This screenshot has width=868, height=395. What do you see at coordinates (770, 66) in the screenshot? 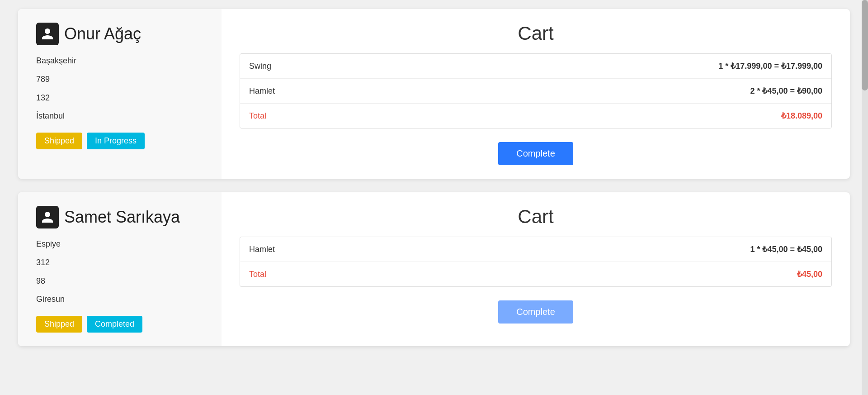
I see `cart-item-price: 1 * ₺17.999,00 = ₺17.999,00` at bounding box center [770, 66].